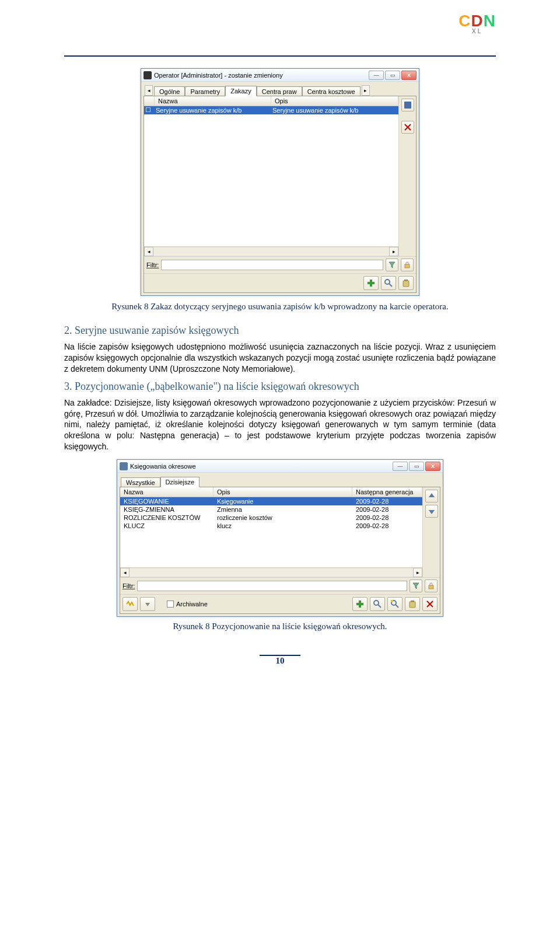  I want to click on brand-logo: CDN XL, so click(477, 23).